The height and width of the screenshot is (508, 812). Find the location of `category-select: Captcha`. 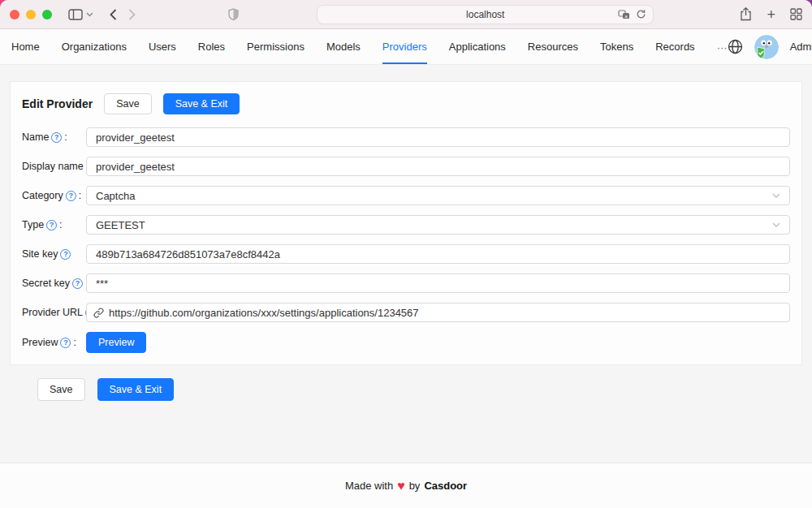

category-select: Captcha is located at coordinates (438, 196).